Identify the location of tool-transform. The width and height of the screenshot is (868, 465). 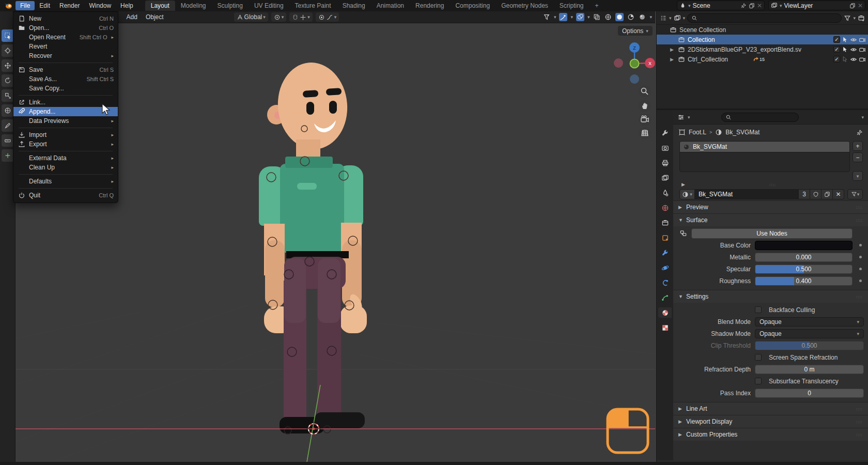
(8, 111).